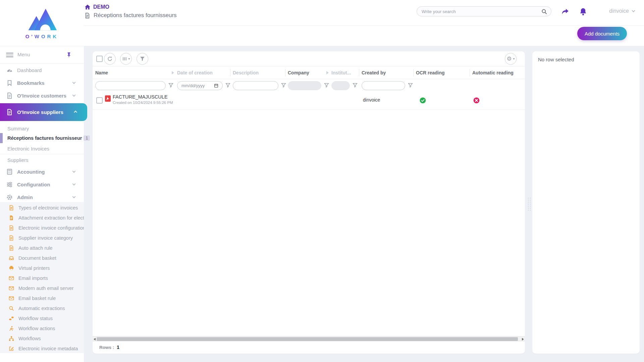  What do you see at coordinates (307, 339) in the screenshot?
I see `scrollbar-thumb` at bounding box center [307, 339].